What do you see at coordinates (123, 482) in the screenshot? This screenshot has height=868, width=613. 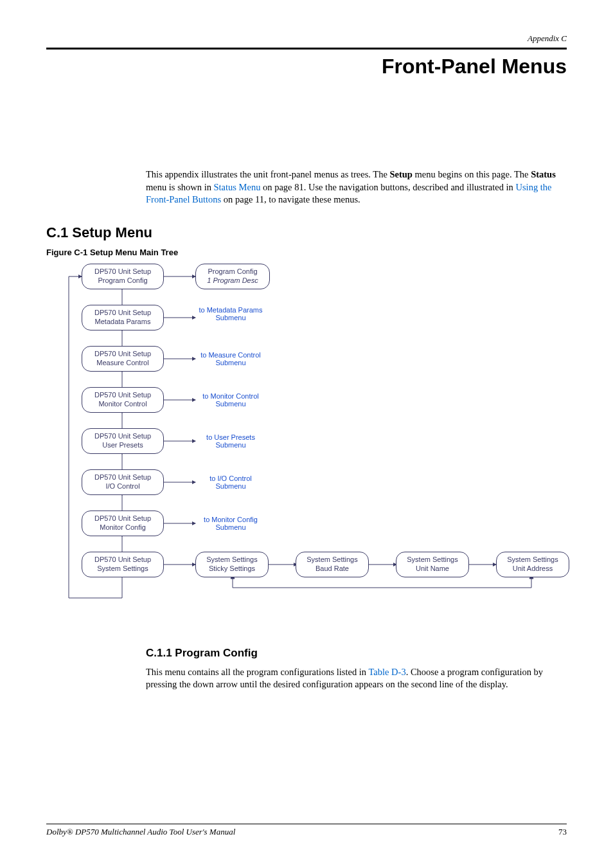 I see `node-io-control: DP570 Unit Setup I/O Control` at bounding box center [123, 482].